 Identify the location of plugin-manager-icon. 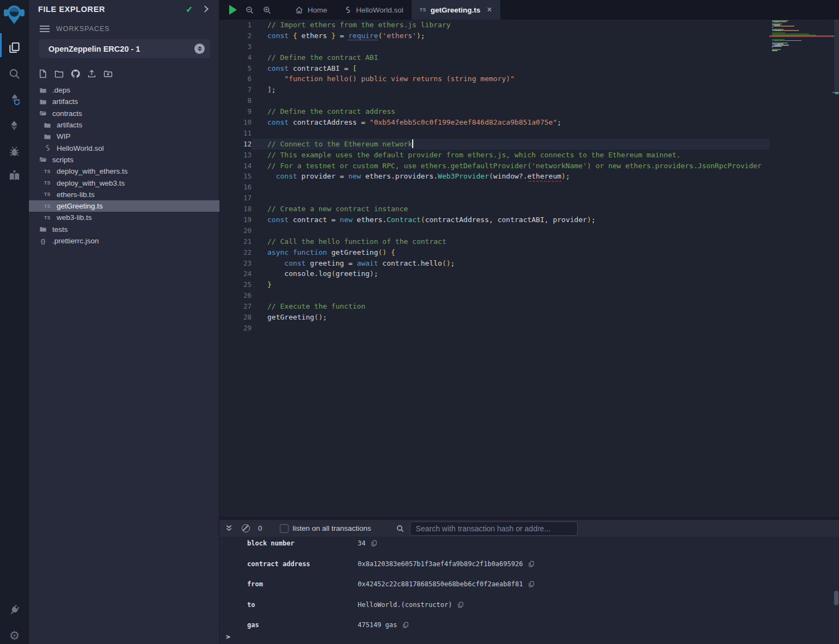
(14, 610).